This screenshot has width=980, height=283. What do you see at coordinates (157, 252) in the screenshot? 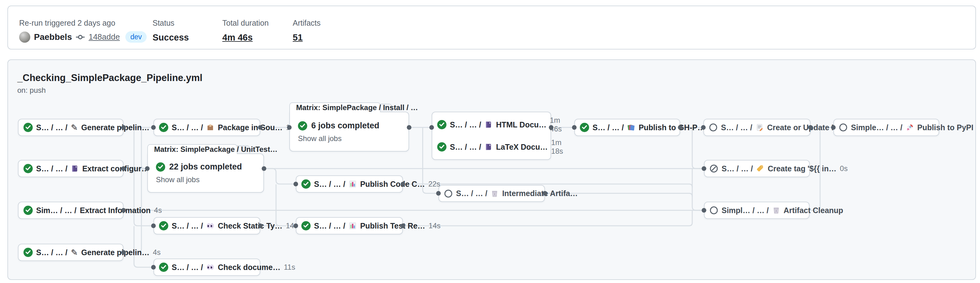
I see `job-duration: 4s` at bounding box center [157, 252].